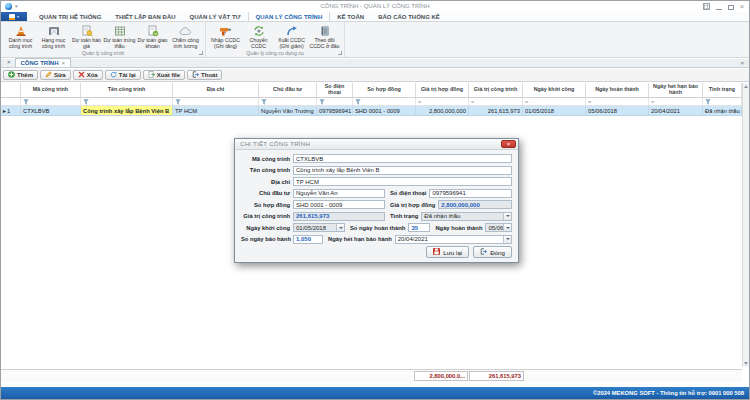 The height and width of the screenshot is (400, 750). I want to click on ribbon-tab-thiet-lap-ban-dau: THIẾT LẬP BAN ĐẦU, so click(145, 16).